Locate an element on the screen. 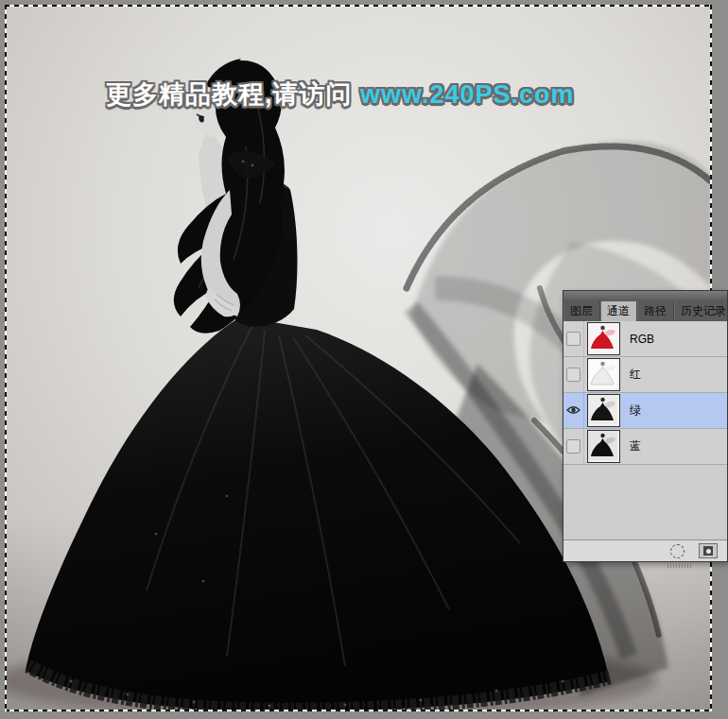 Image resolution: width=728 pixels, height=719 pixels. channel-row-blue: 蓝 is located at coordinates (645, 447).